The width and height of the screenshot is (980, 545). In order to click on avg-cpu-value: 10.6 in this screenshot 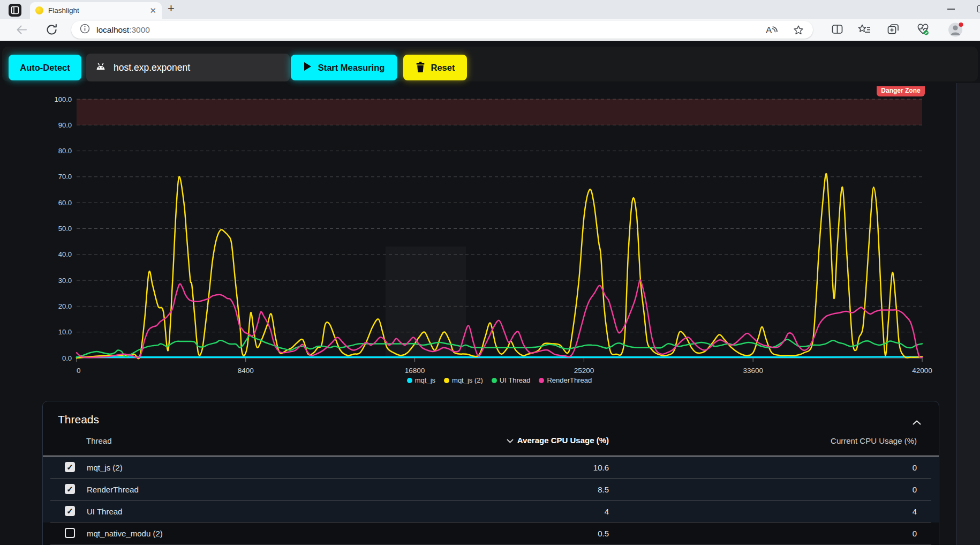, I will do `click(555, 467)`.